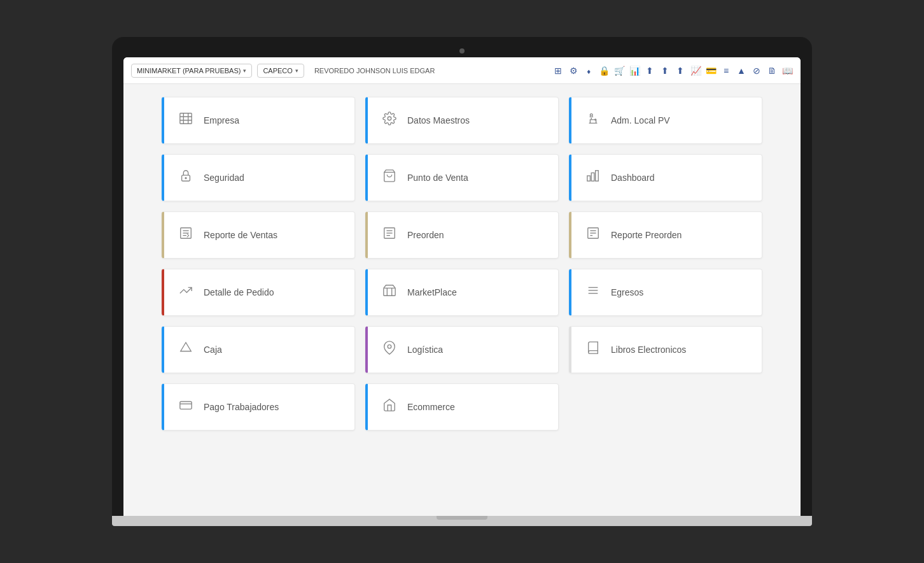 The width and height of the screenshot is (924, 563). What do you see at coordinates (258, 120) in the screenshot?
I see `card-empresa: Empresa` at bounding box center [258, 120].